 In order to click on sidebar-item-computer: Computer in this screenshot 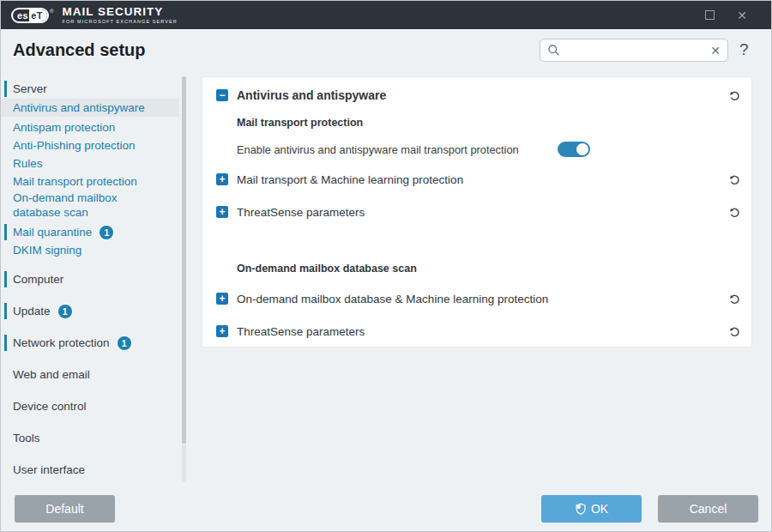, I will do `click(90, 280)`.